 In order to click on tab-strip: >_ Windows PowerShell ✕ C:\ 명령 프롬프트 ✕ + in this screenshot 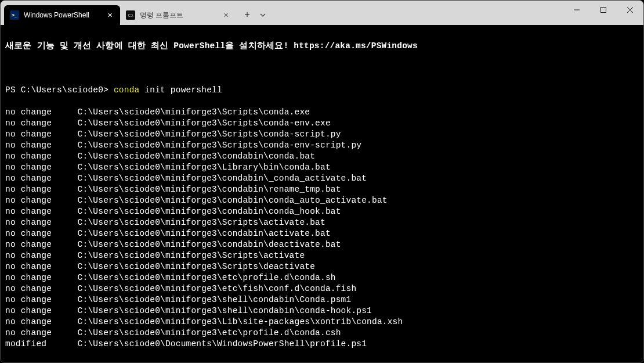, I will do `click(135, 13)`.